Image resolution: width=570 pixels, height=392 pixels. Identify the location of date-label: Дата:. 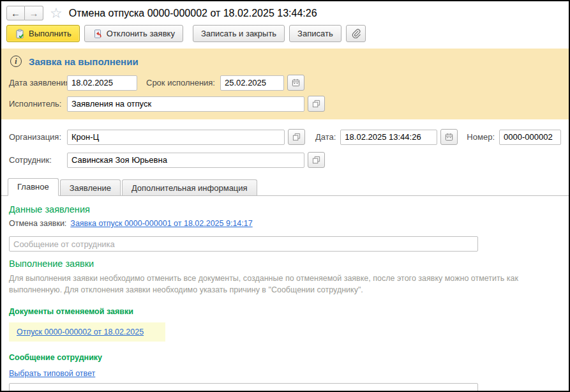
(326, 137).